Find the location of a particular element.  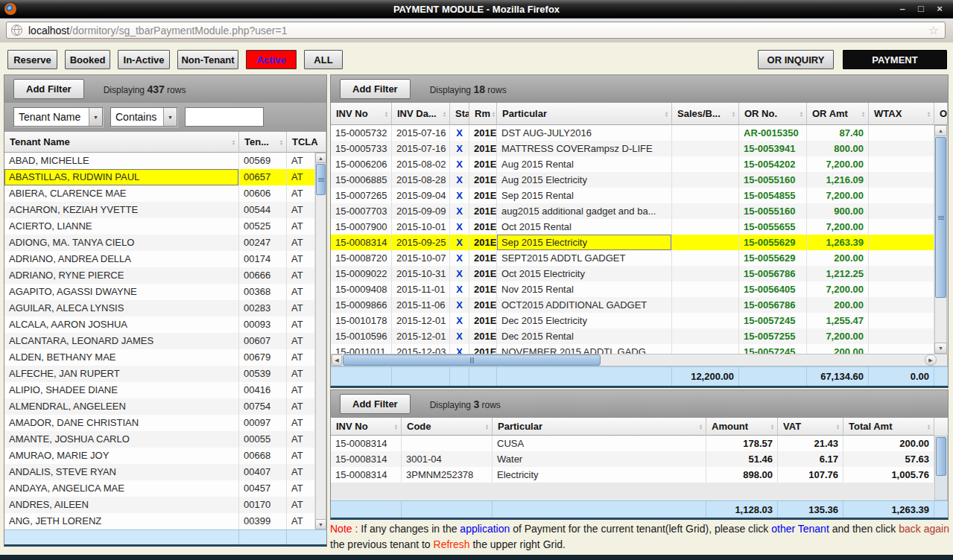

cell: 2015-09-09 is located at coordinates (421, 211).